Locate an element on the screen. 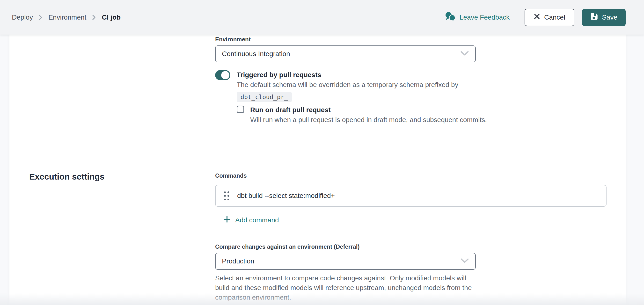 The image size is (644, 305). add-command-label: Add command is located at coordinates (257, 220).